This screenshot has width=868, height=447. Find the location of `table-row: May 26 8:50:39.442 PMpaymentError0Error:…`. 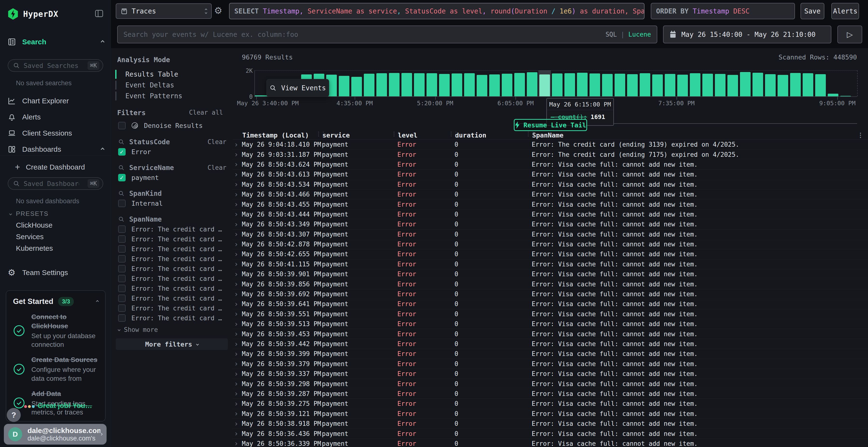

table-row: May 26 8:50:39.442 PMpaymentError0Error:… is located at coordinates (551, 344).